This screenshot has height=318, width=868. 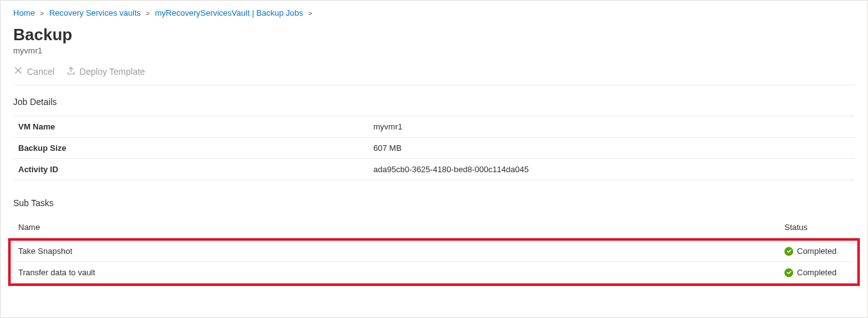 I want to click on table-row: Take Snapshot Completed, so click(x=434, y=251).